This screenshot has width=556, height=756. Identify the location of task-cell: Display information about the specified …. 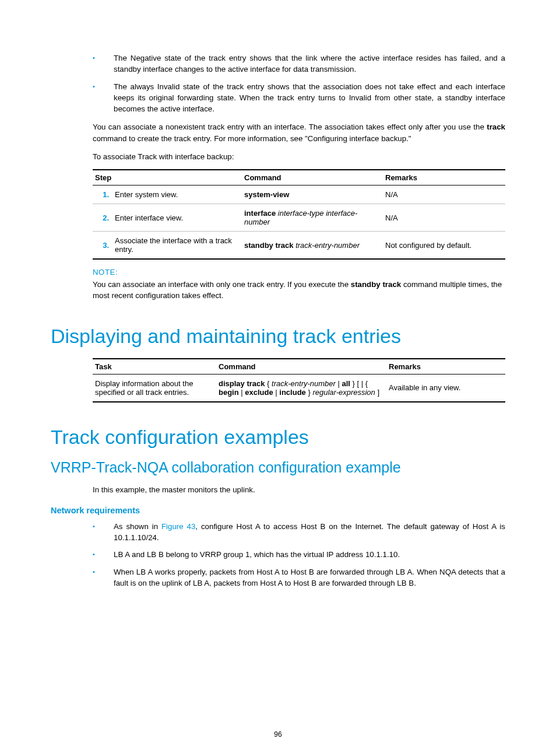
(154, 388).